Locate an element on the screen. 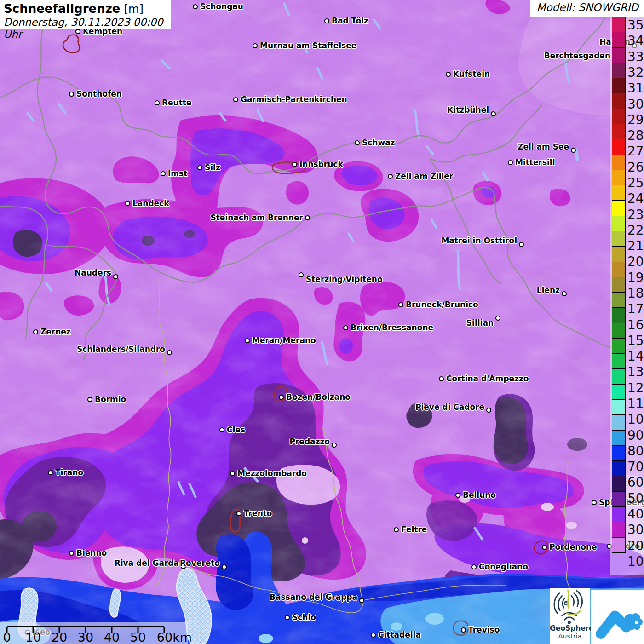  legend-value: 3400 is located at coordinates (636, 41).